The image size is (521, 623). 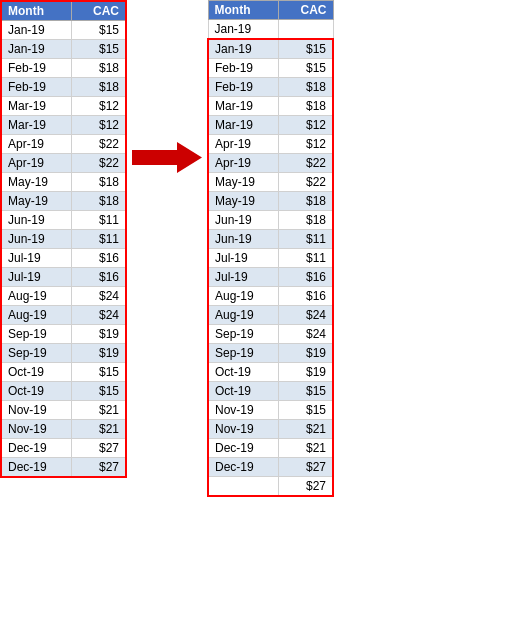 I want to click on right-cell-r15-c1: $24, so click(x=306, y=316).